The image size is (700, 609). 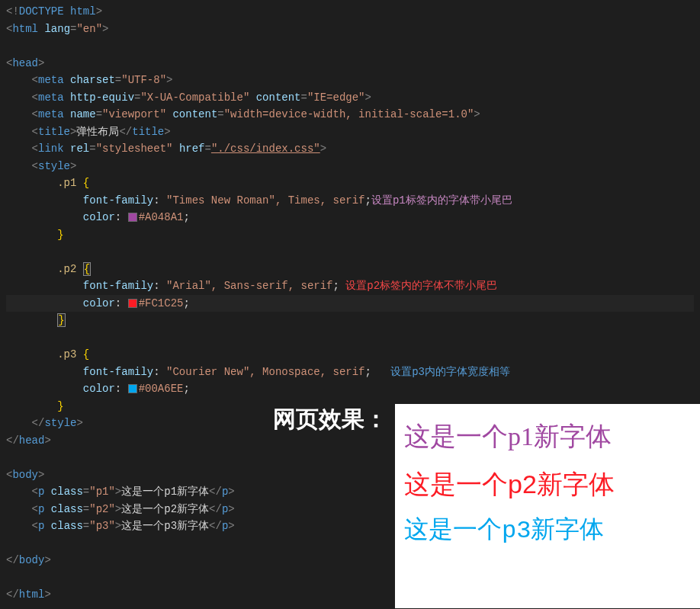 I want to click on code-line: <meta charset="UTF-8">, so click(x=350, y=81).